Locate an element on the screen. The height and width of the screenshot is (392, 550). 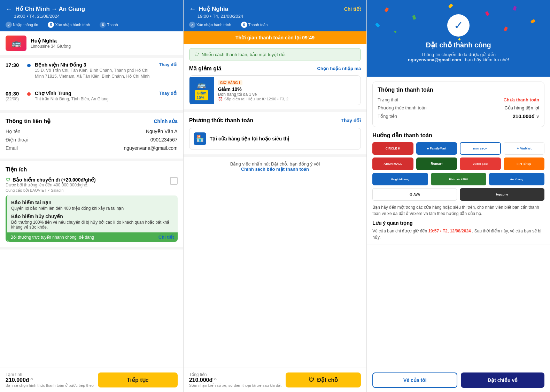
contact-edit-btn: Chỉnh sửa is located at coordinates (165, 121).